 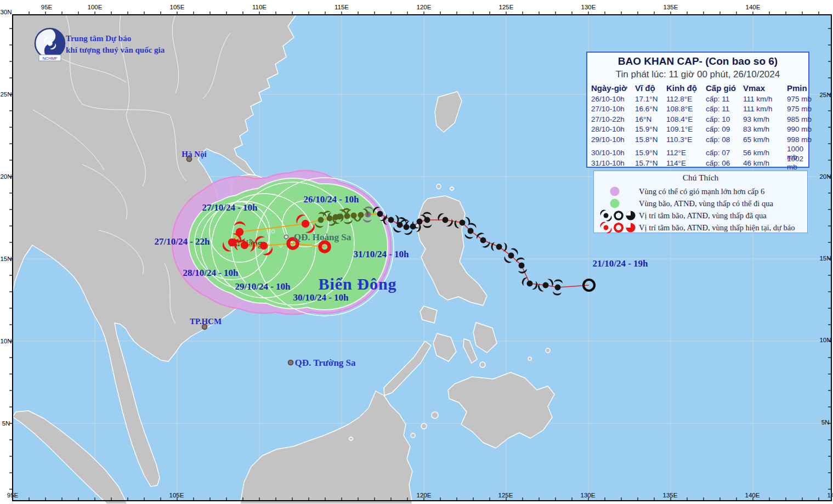 I want to click on place-label: QĐ. Hoàng Sa, so click(x=322, y=237).